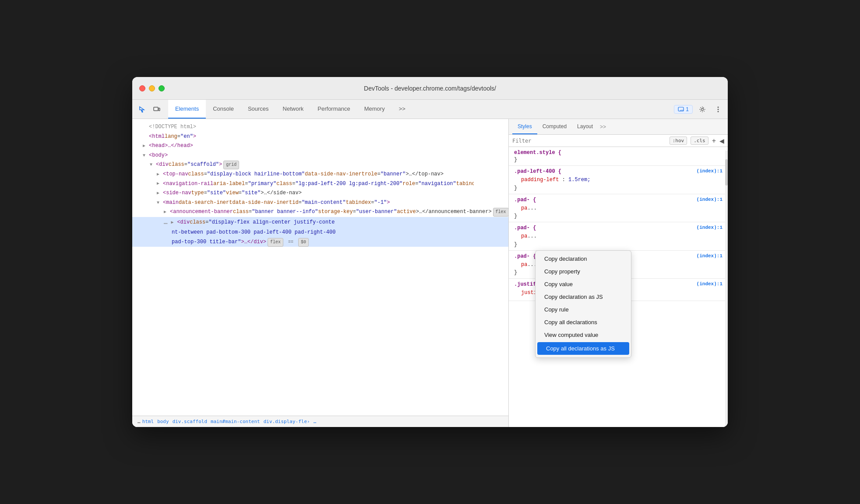 This screenshot has height=504, width=860. Describe the element at coordinates (187, 109) in the screenshot. I see `tab-elements: Elements` at that location.